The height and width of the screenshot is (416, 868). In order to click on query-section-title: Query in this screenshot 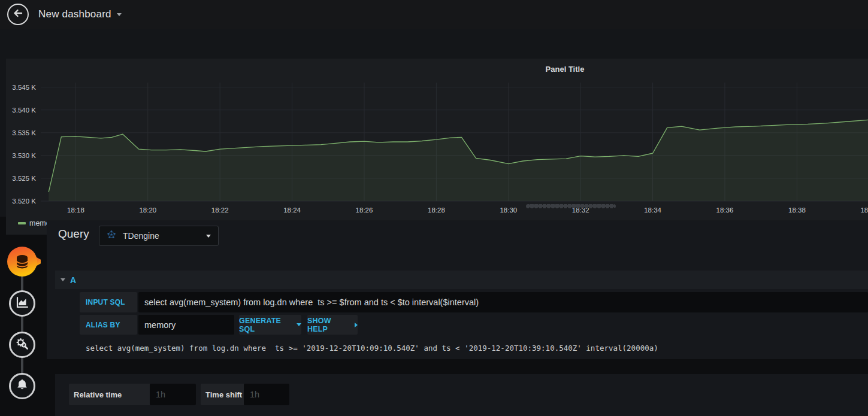, I will do `click(74, 234)`.